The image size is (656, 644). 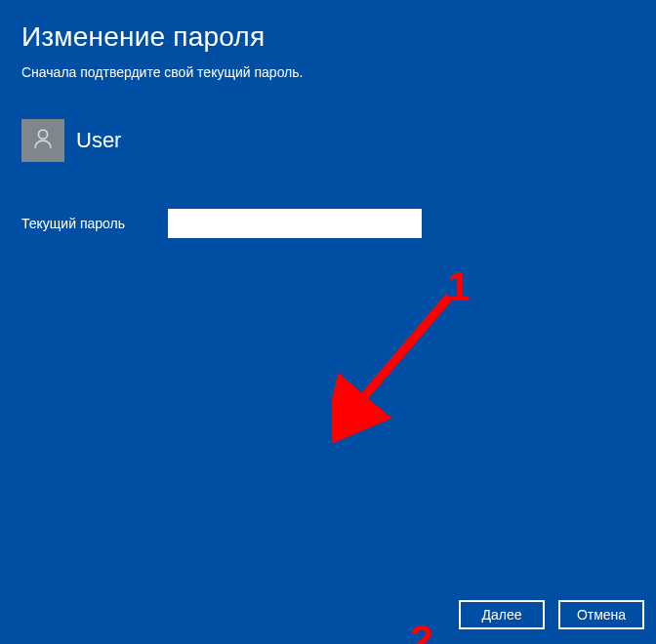 What do you see at coordinates (552, 615) in the screenshot?
I see `action-button-row: Далее Отмена` at bounding box center [552, 615].